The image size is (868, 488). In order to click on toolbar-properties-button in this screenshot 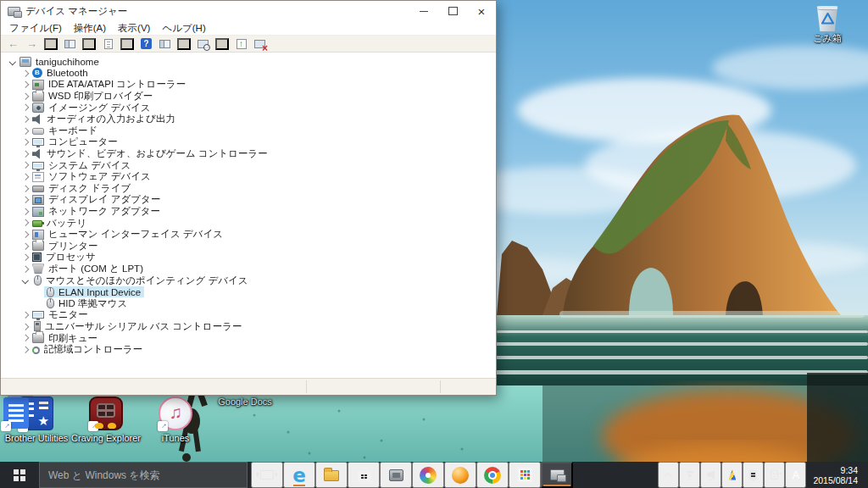, I will do `click(108, 44)`.